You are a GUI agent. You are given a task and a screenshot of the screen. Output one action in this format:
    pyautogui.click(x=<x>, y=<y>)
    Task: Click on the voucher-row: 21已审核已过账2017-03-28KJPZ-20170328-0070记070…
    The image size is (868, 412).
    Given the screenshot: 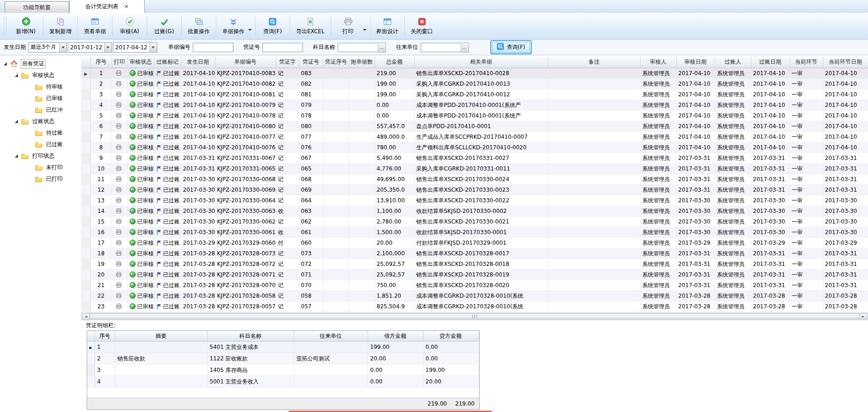 What is the action you would take?
    pyautogui.click(x=475, y=286)
    